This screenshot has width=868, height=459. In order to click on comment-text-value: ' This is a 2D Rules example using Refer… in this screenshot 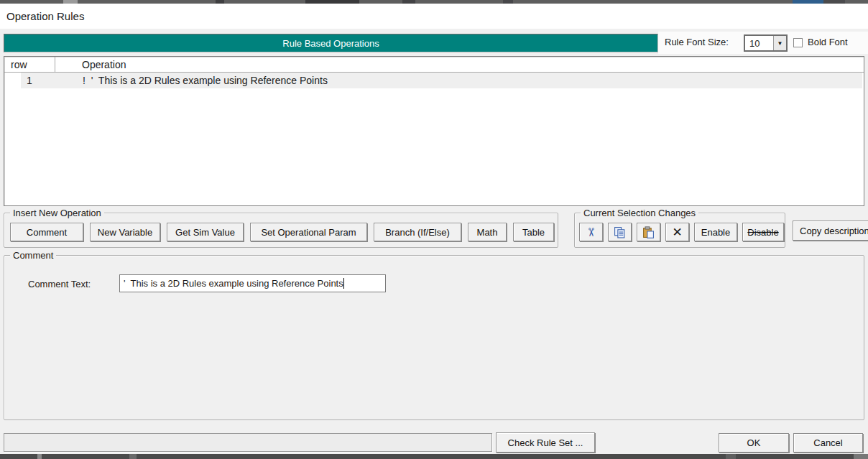, I will do `click(234, 283)`.